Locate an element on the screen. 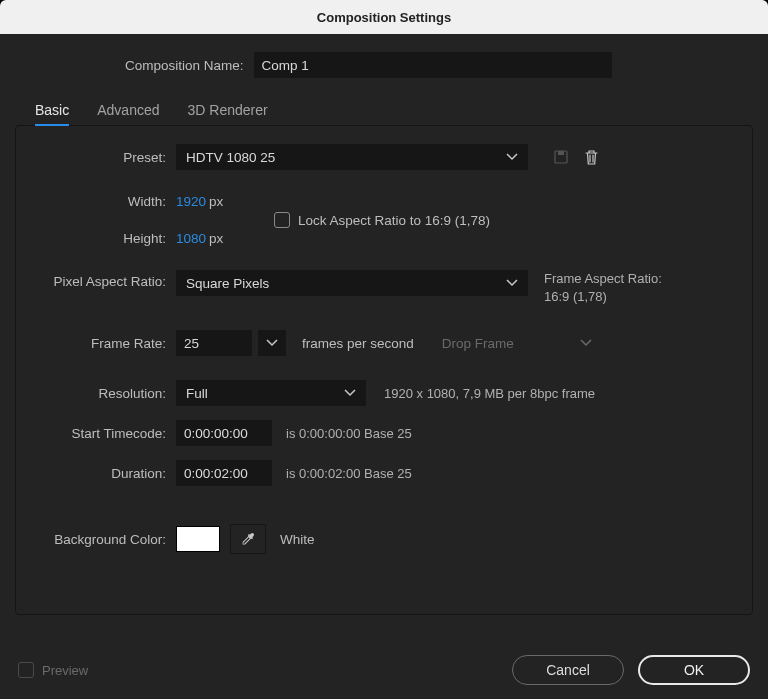 This screenshot has width=768, height=699. frame-rate-label: Frame Rate: is located at coordinates (101, 344).